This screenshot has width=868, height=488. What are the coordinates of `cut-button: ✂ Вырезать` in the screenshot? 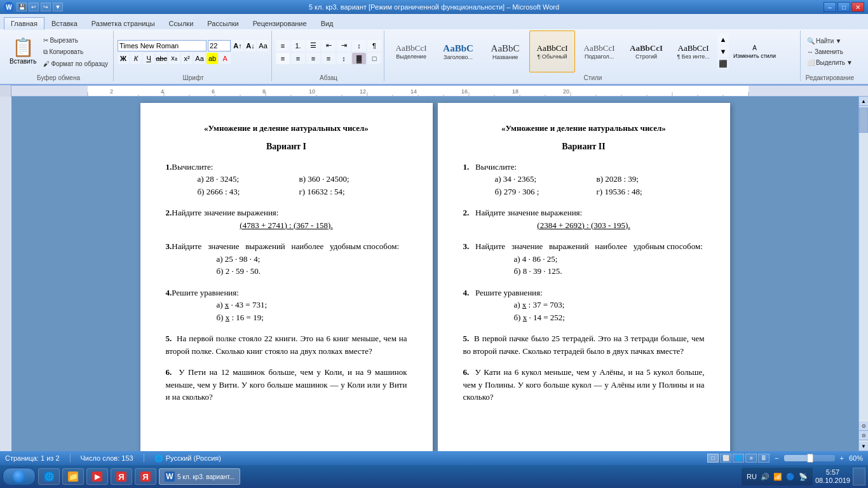 It's located at (76, 41).